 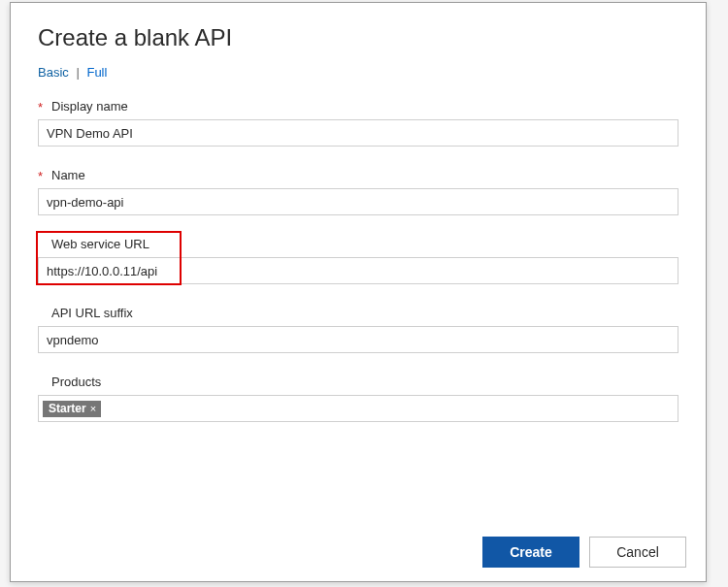 What do you see at coordinates (358, 382) in the screenshot?
I see `label-products: Products` at bounding box center [358, 382].